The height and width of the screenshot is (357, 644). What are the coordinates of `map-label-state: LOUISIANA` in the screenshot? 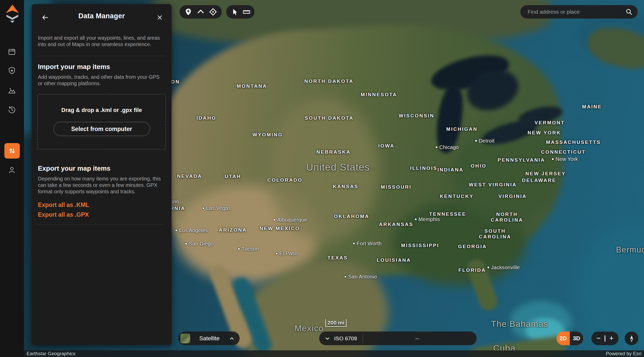 It's located at (394, 260).